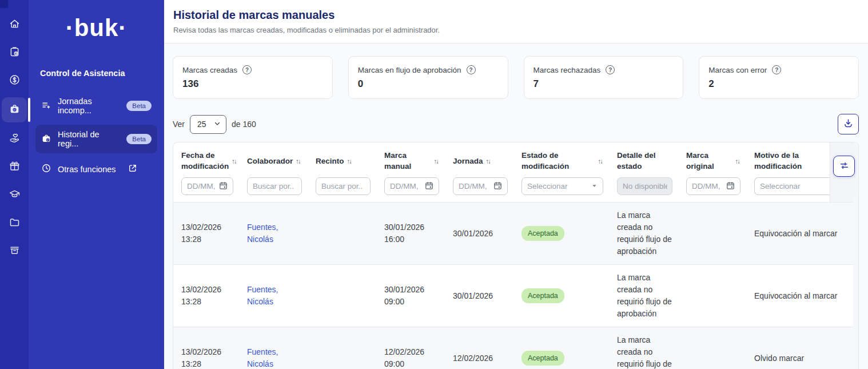  Describe the element at coordinates (96, 139) in the screenshot. I see `sidebar-item-historial-registros: Historial de regi... Beta` at that location.